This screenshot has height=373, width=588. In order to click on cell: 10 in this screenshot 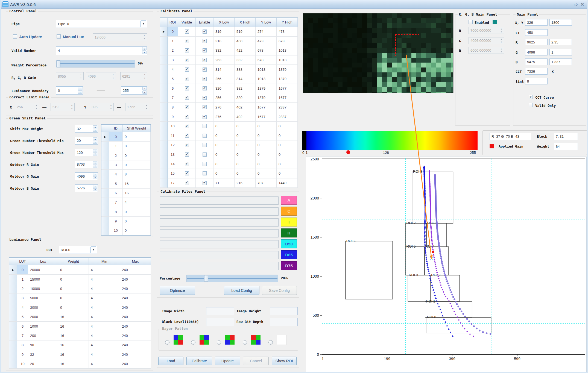, I will do `click(23, 364)`.